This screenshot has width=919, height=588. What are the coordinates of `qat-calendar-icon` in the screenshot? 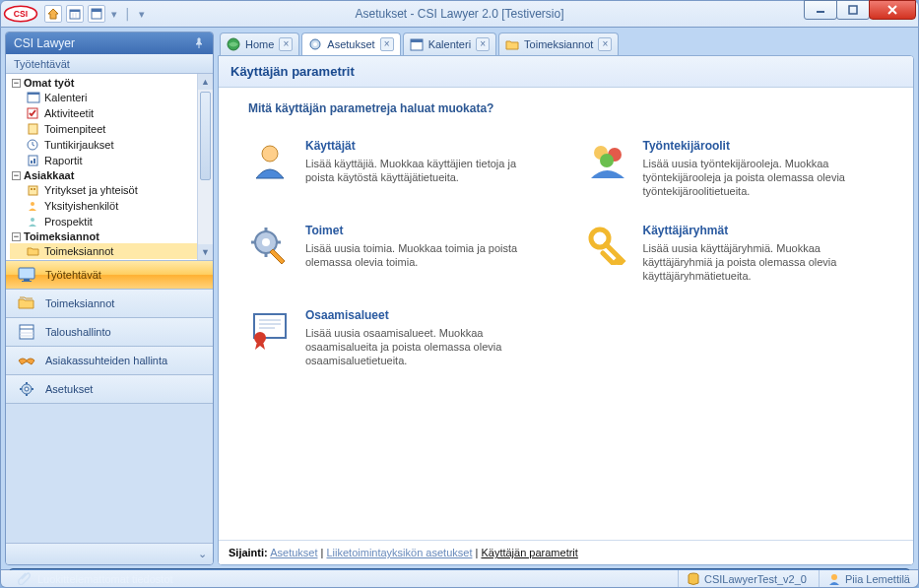 It's located at (75, 14).